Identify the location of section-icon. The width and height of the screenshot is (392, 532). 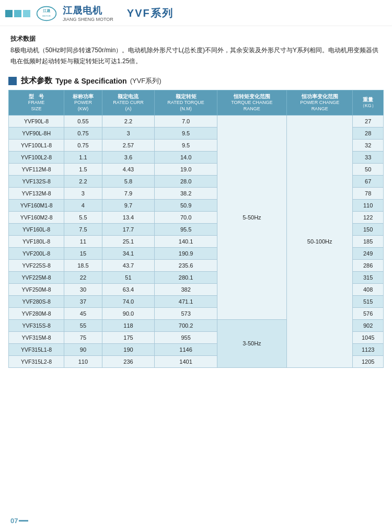
(13, 81).